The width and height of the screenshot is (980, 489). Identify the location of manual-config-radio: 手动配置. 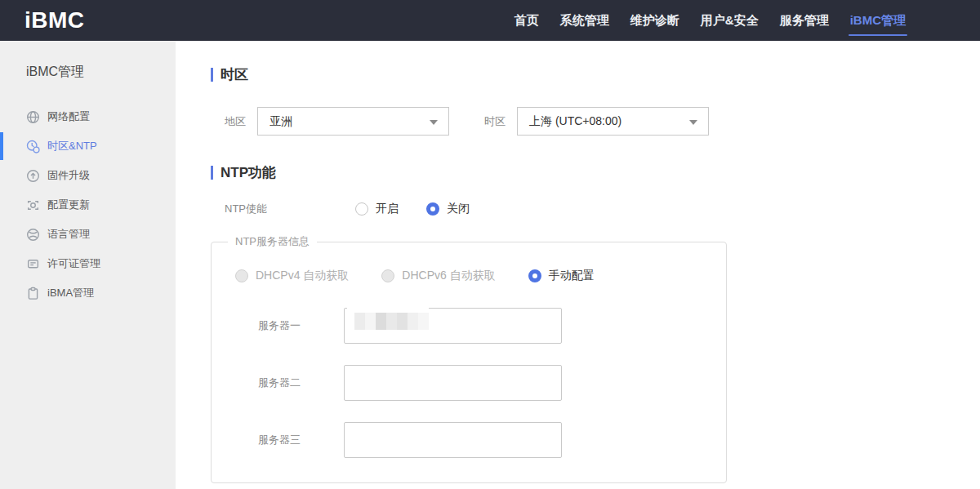
(562, 276).